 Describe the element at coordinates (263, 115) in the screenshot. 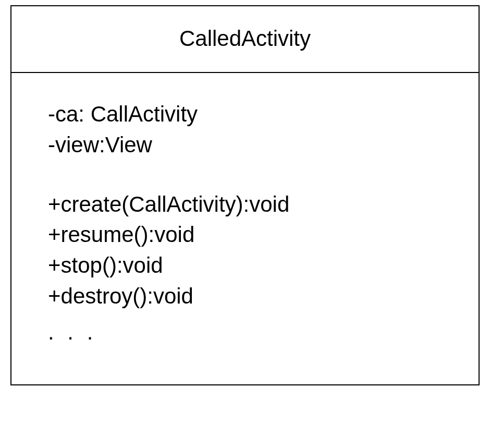

I see `uml-attribute: -ca: CallActivity` at that location.